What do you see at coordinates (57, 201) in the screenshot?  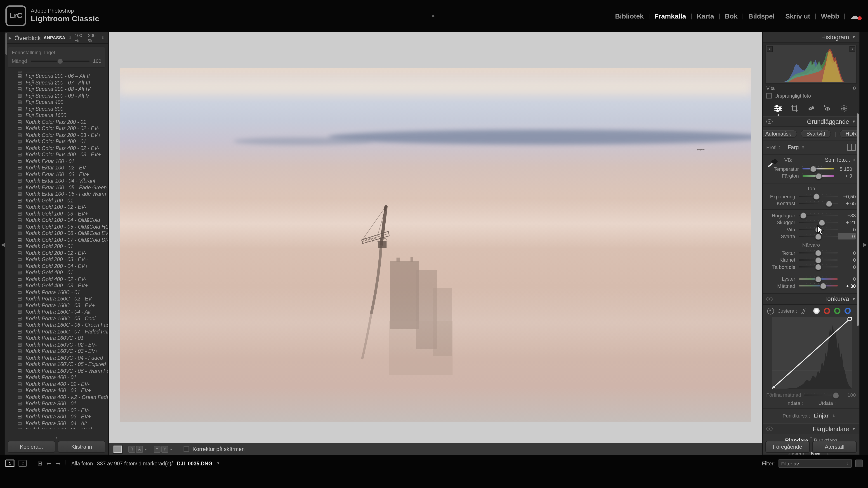 I see `preset-item: ▤ Kodak Gold 100 - 01` at bounding box center [57, 201].